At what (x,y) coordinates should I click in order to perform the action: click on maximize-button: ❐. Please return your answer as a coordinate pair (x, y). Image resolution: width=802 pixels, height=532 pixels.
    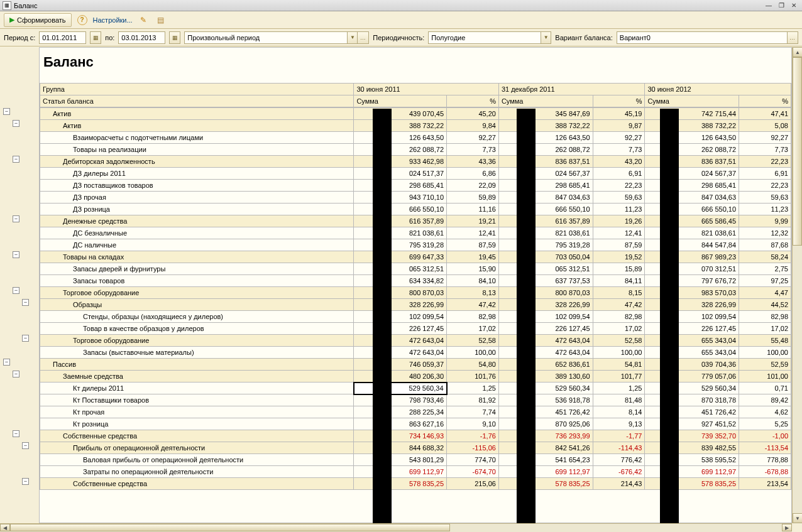
    Looking at the image, I should click on (781, 6).